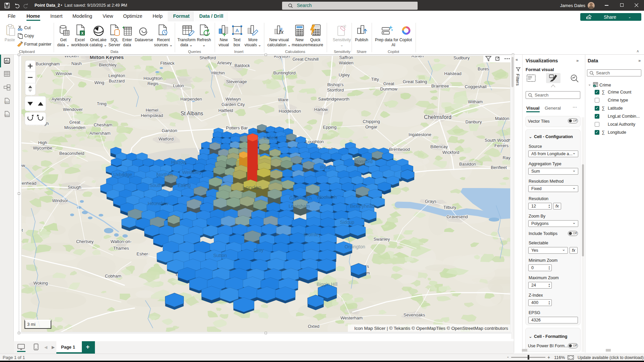 The image size is (644, 362). Describe the element at coordinates (7, 115) in the screenshot. I see `svg-text: TMDL` at that location.